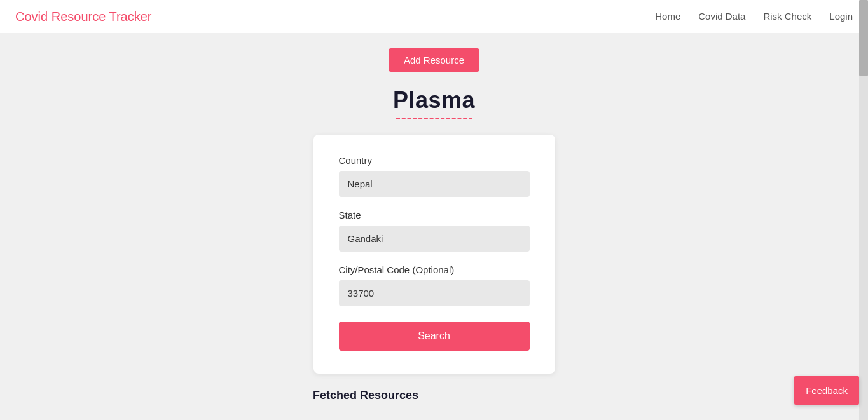  What do you see at coordinates (434, 60) in the screenshot?
I see `add-resource-button: Add Resource` at bounding box center [434, 60].